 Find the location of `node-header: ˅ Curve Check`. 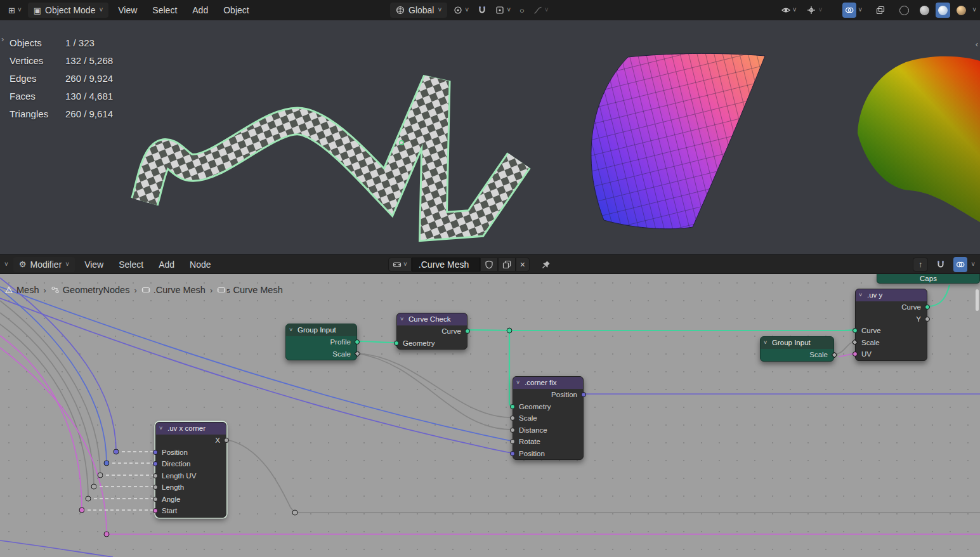

node-header: ˅ Curve Check is located at coordinates (432, 320).